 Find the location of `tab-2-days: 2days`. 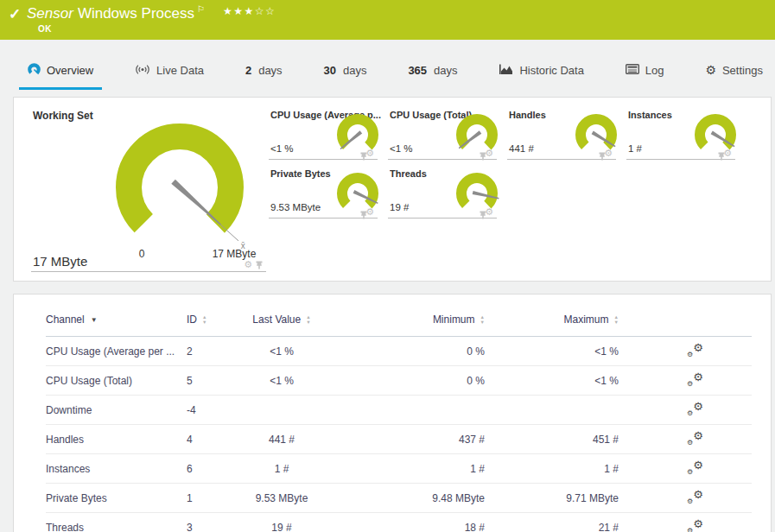

tab-2-days: 2days is located at coordinates (264, 72).